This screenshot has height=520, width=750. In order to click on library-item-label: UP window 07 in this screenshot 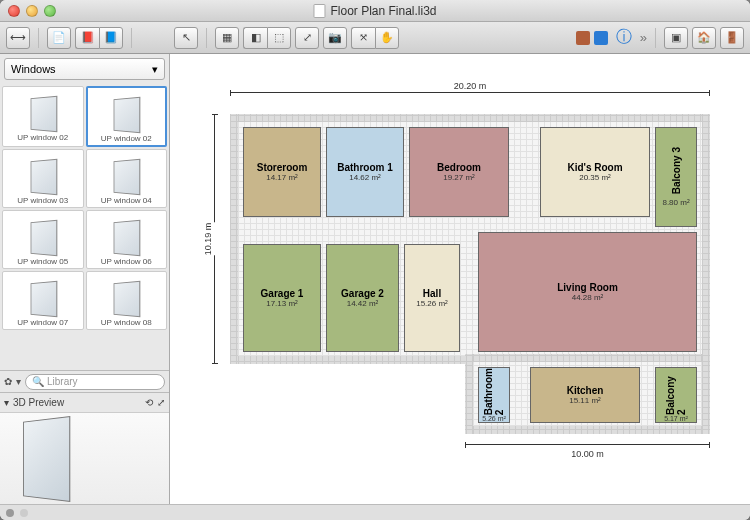, I will do `click(42, 322)`.